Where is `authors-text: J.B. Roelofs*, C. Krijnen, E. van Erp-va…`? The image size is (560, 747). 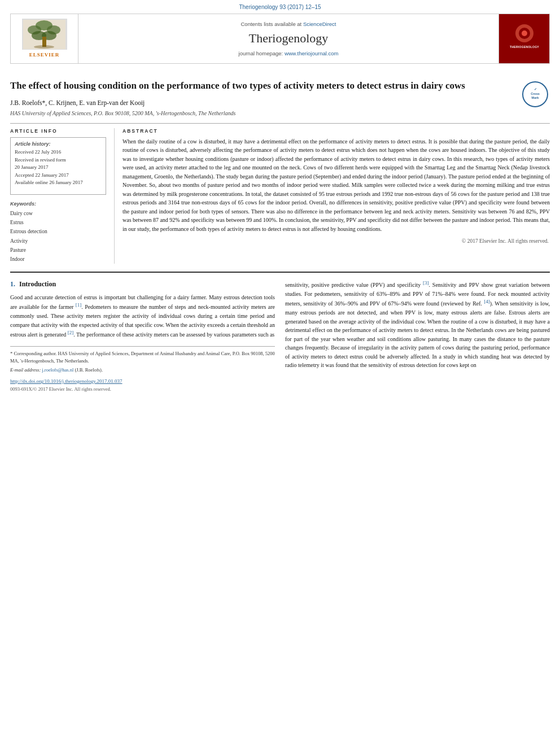
authors-text: J.B. Roelofs*, C. Krijnen, E. van Erp-va… is located at coordinates (77, 103).